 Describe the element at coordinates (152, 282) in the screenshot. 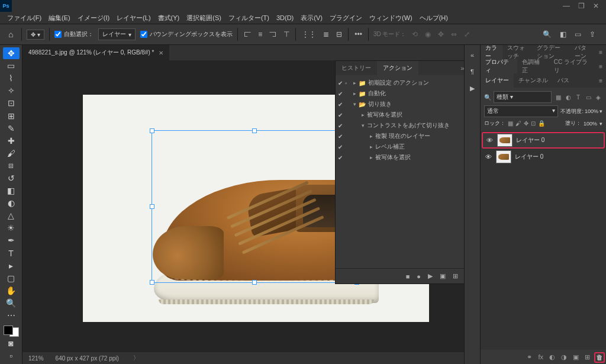

I see `transform-handle-bl` at that location.